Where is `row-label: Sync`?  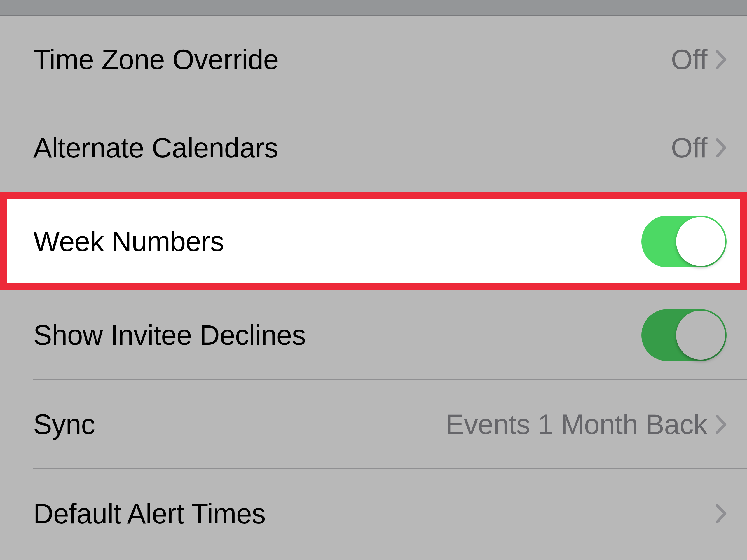
row-label: Sync is located at coordinates (64, 425).